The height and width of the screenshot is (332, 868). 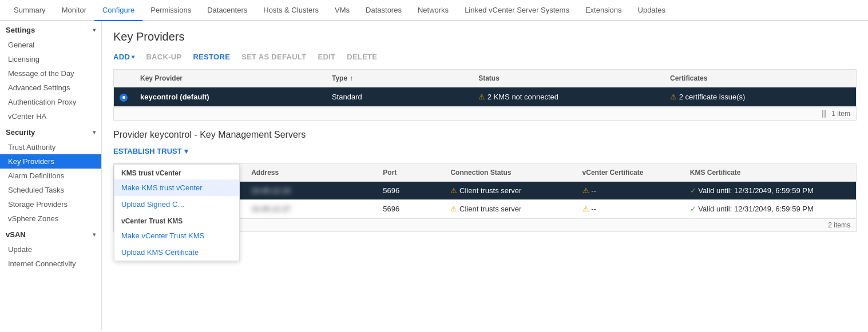 I want to click on key-providers-table: Key Provider Type ↑ Status Certificates, so click(x=485, y=95).